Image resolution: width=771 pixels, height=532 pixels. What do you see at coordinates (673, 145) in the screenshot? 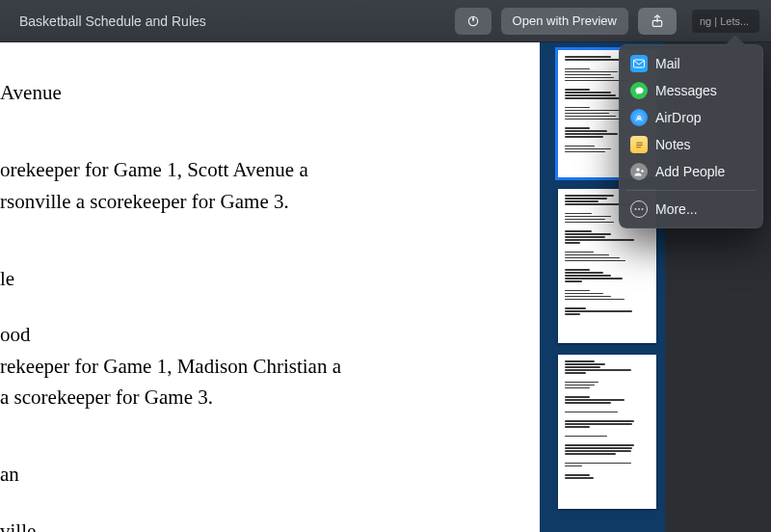
I see `share-notes-label: Notes` at bounding box center [673, 145].